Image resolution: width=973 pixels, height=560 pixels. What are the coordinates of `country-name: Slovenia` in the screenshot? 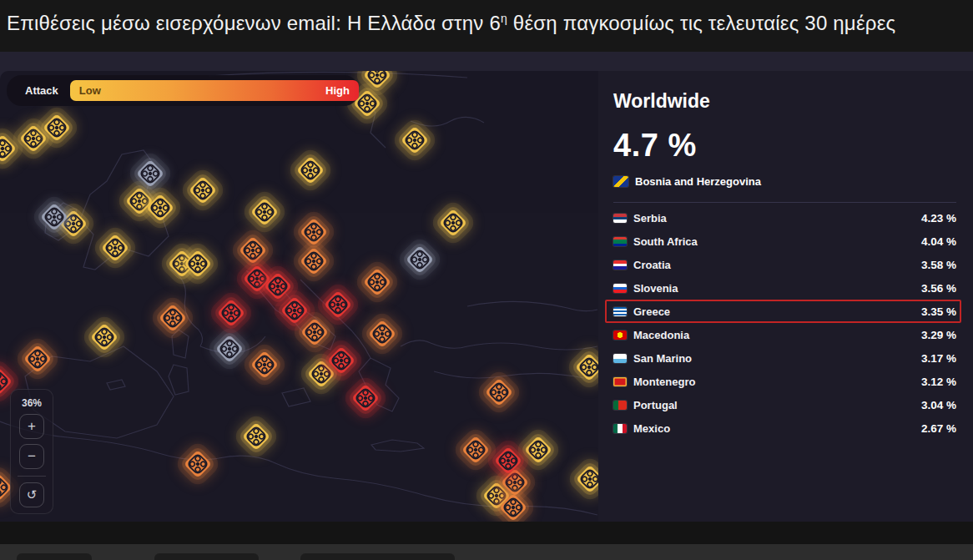 It's located at (656, 289).